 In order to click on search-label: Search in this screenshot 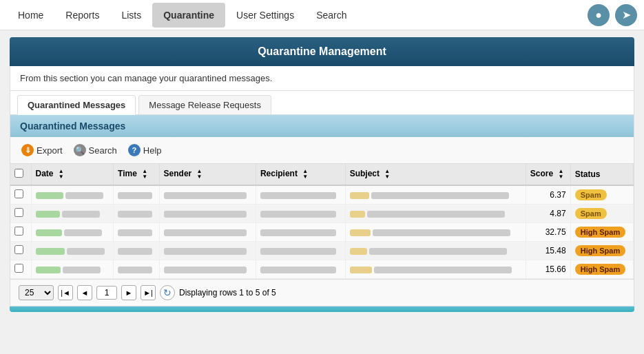, I will do `click(103, 150)`.